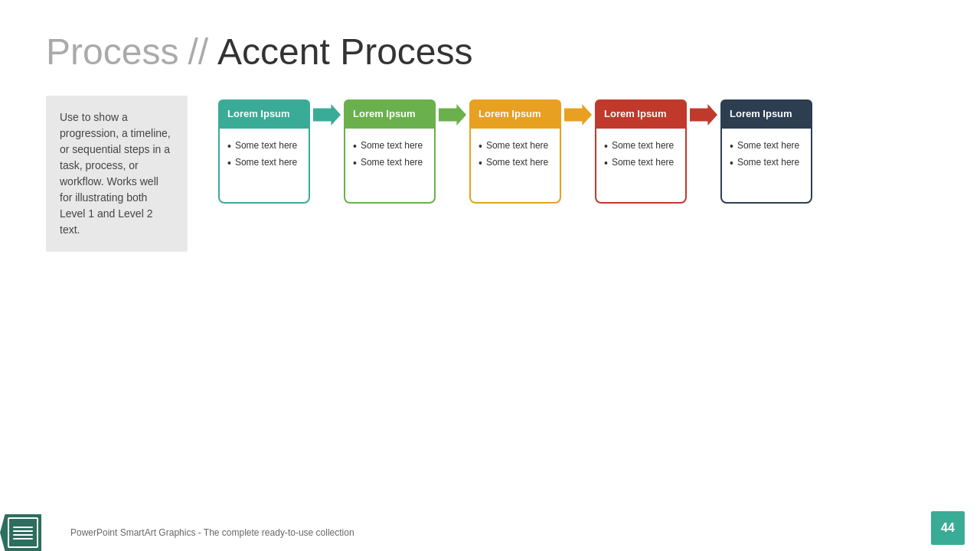  I want to click on step-4-item-2: Some text here, so click(641, 163).